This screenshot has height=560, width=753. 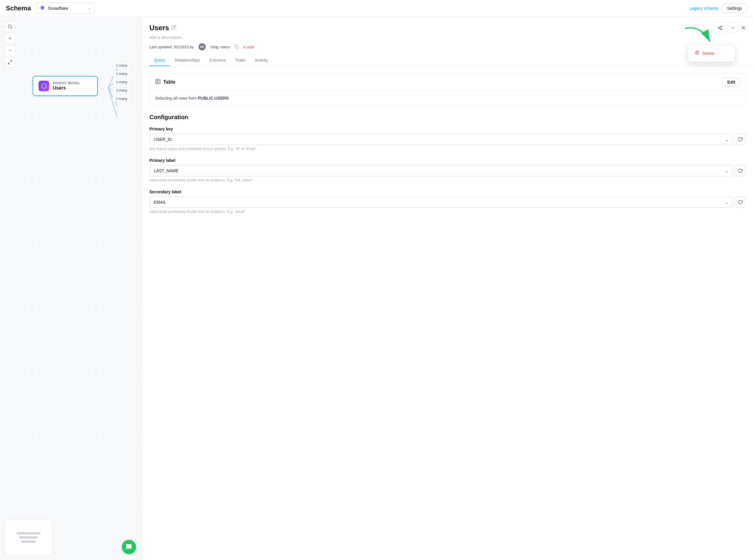 What do you see at coordinates (441, 171) in the screenshot?
I see `primary-label-select-wrapper: LAST_NAME` at bounding box center [441, 171].